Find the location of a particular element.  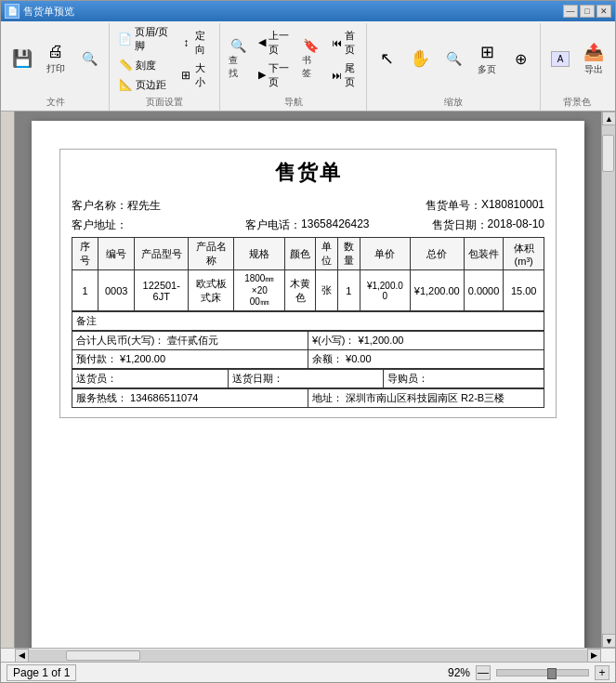

service-table: 服务热线： 134686511074 地址： 深圳市南山区科技园南区 R2-B三… is located at coordinates (308, 398).